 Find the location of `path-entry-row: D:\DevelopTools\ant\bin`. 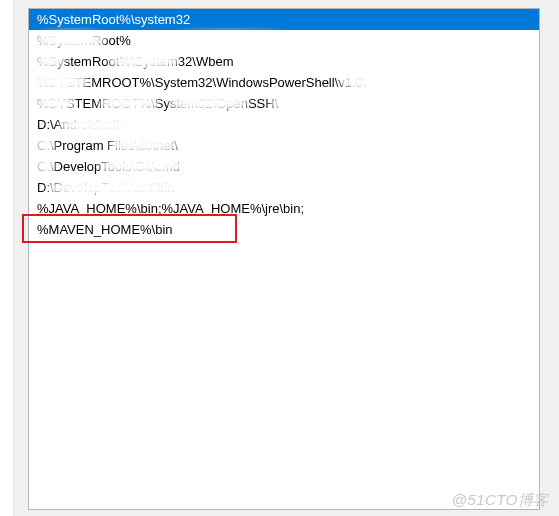

path-entry-row: D:\DevelopTools\ant\bin is located at coordinates (284, 188).